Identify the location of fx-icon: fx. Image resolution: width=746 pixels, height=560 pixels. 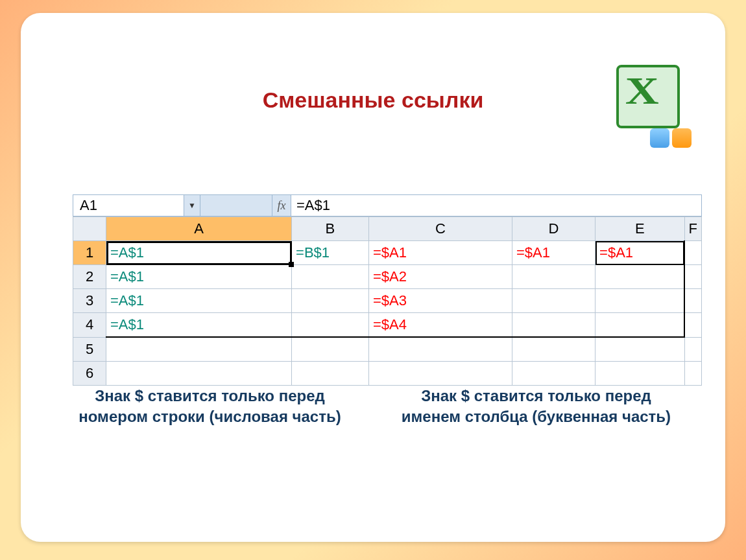
(282, 205).